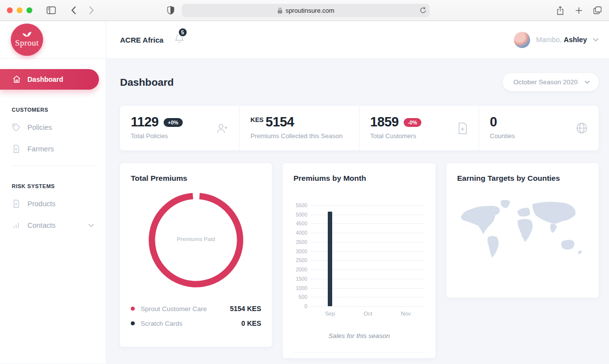 This screenshot has height=364, width=609. What do you see at coordinates (53, 225) in the screenshot?
I see `sidebar-item-contacts: Contacts` at bounding box center [53, 225].